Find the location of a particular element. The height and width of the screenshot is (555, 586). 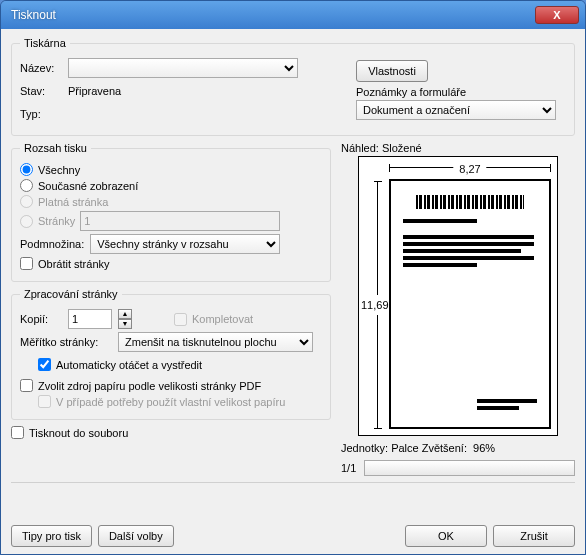

range-current-page-radio: Platná stránka is located at coordinates (171, 202).